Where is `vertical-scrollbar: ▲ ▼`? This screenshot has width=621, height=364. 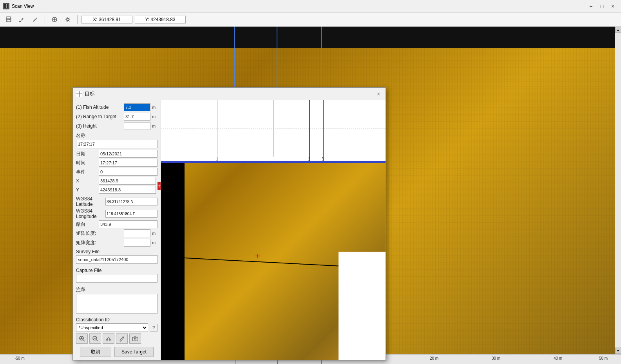 vertical-scrollbar: ▲ ▼ is located at coordinates (618, 190).